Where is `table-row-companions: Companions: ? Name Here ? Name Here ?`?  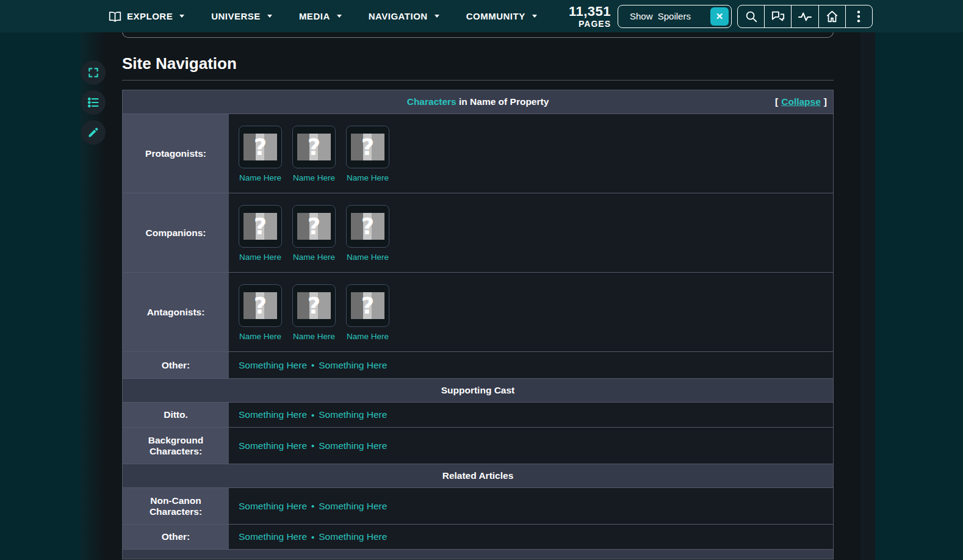 table-row-companions: Companions: ? Name Here ? Name Here ? is located at coordinates (478, 232).